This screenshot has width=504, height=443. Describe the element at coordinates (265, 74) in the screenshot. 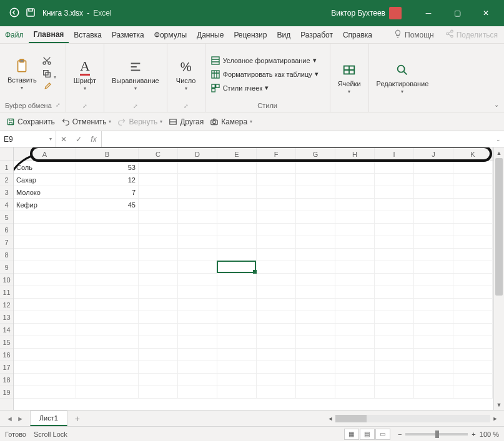

I see `format-as-table-button: Форматировать как таблицу▾` at that location.